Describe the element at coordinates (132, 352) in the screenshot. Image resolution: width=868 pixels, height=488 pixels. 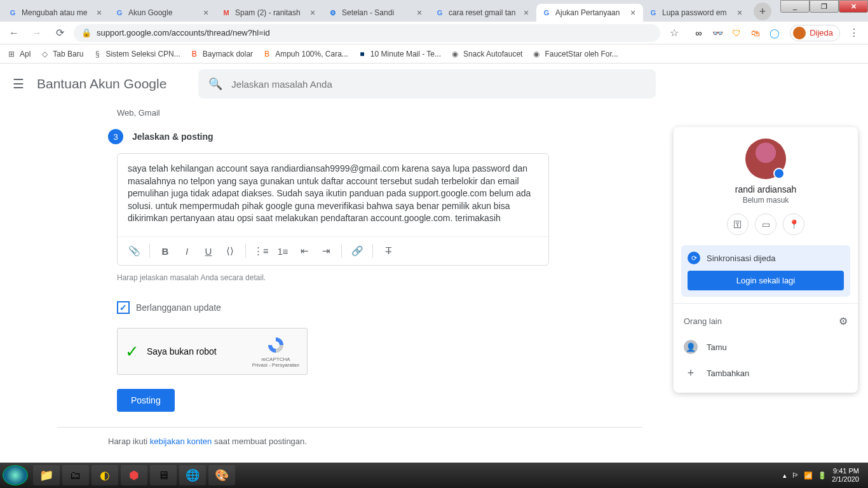
I see `recaptcha-check-icon: ✓` at that location.